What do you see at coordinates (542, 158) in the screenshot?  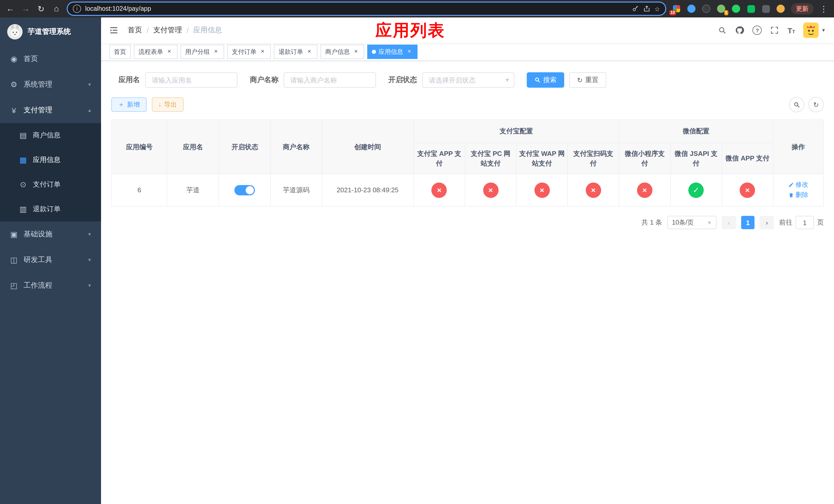 I see `col-alipay-wap: 支付宝 WAP 网站支付` at bounding box center [542, 158].